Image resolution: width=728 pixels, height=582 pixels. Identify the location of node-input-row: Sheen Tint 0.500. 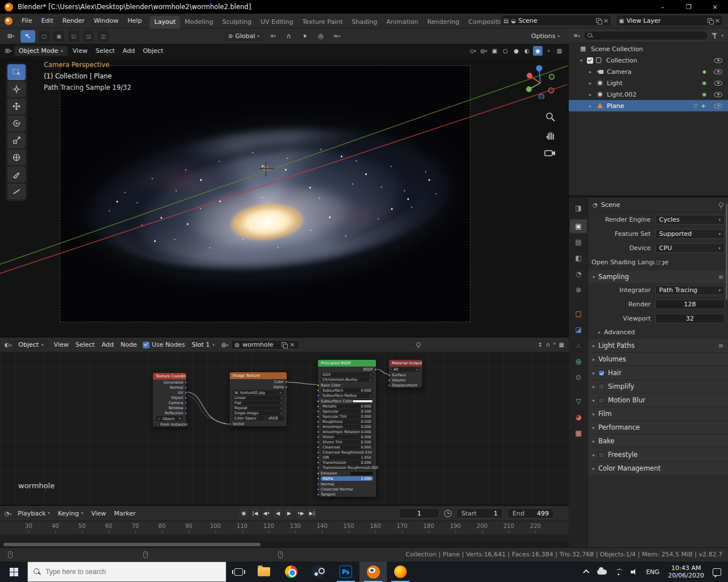
(347, 442).